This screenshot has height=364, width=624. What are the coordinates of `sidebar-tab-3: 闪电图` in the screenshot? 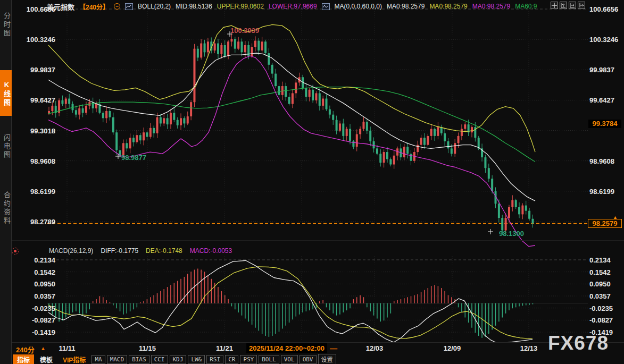 It's located at (6, 146).